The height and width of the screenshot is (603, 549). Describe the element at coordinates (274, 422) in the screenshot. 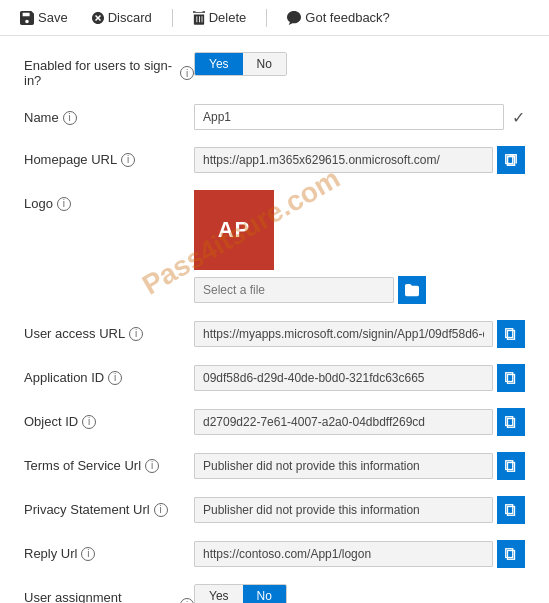

I see `object-id-row: Object ID i` at that location.